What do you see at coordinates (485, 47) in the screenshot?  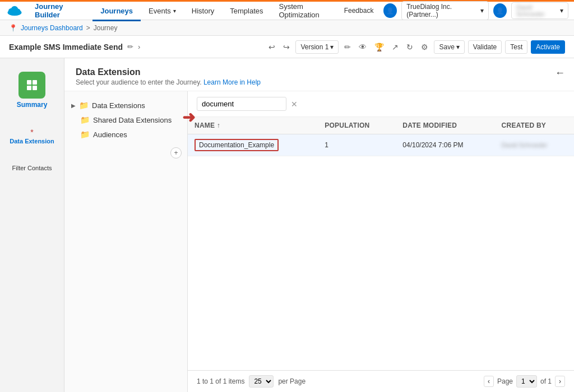 I see `validate-button: Validate` at bounding box center [485, 47].